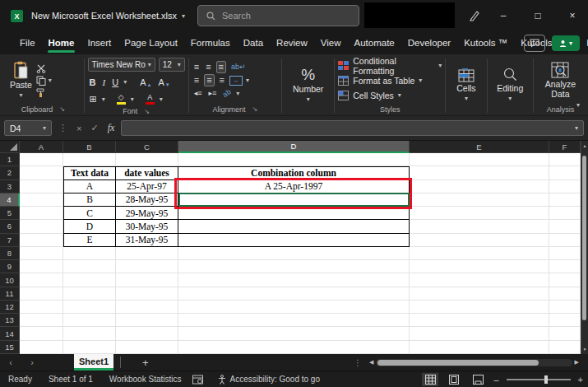 Image resolution: width=588 pixels, height=387 pixels. What do you see at coordinates (147, 294) in the screenshot?
I see `cell-C11` at bounding box center [147, 294].